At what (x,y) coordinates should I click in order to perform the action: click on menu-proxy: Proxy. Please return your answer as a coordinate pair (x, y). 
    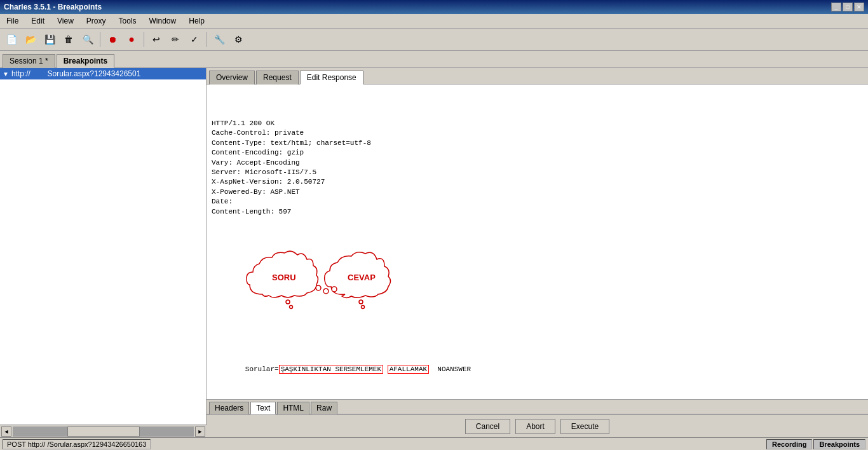
    Looking at the image, I should click on (97, 21).